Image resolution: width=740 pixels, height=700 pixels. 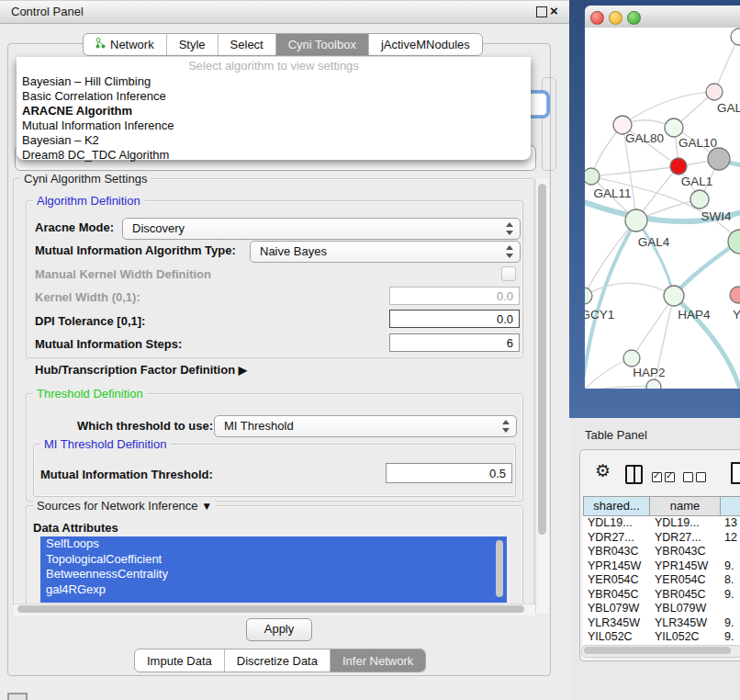 What do you see at coordinates (696, 478) in the screenshot?
I see `deselect-all-columns-icon` at bounding box center [696, 478].